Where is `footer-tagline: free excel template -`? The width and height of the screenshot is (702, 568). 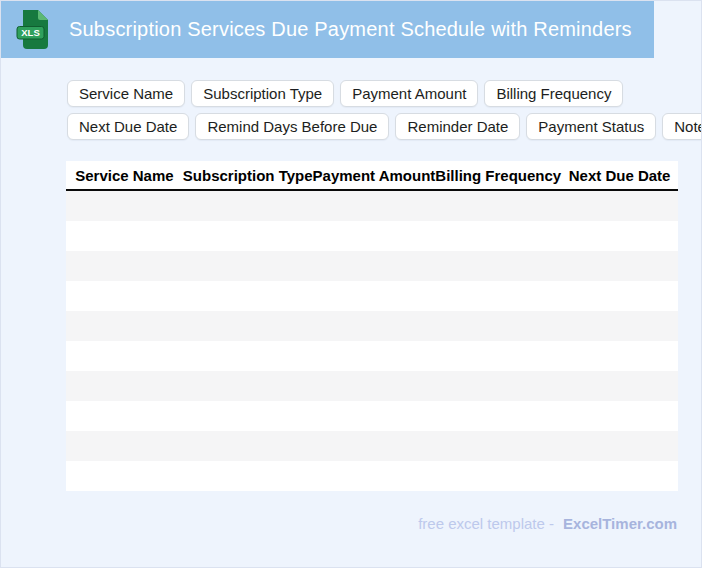
footer-tagline: free excel template - is located at coordinates (486, 524).